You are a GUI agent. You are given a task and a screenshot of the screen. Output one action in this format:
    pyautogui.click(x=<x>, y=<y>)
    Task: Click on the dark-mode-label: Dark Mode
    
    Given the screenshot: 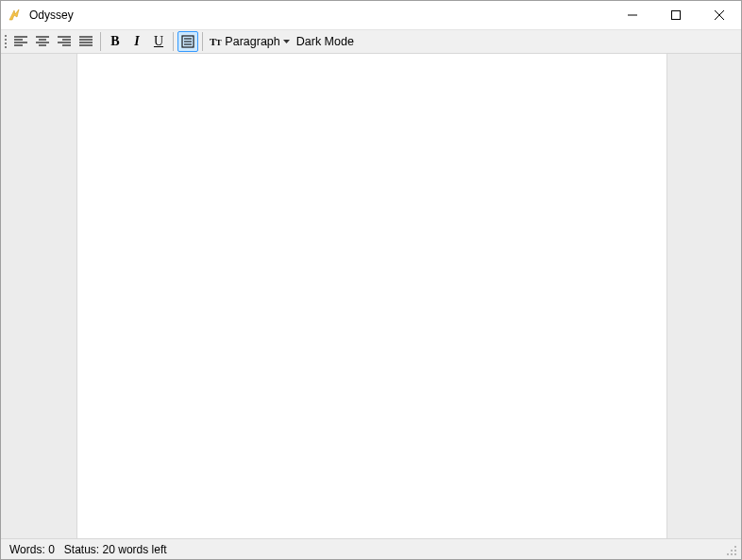 What is the action you would take?
    pyautogui.click(x=325, y=42)
    